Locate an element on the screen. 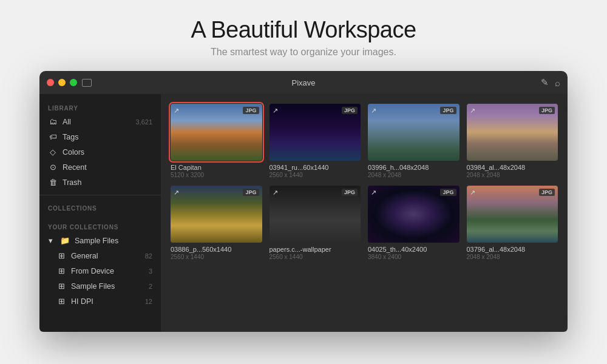 The height and width of the screenshot is (364, 607). folder-icon: 📁 is located at coordinates (65, 240).